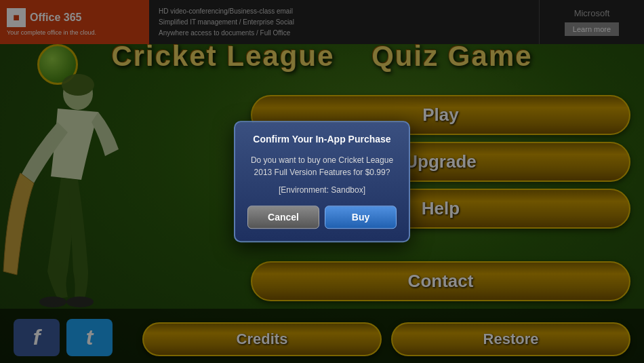 The height and width of the screenshot is (363, 644). Describe the element at coordinates (361, 217) in the screenshot. I see `dialog-buy-button: Buy` at that location.